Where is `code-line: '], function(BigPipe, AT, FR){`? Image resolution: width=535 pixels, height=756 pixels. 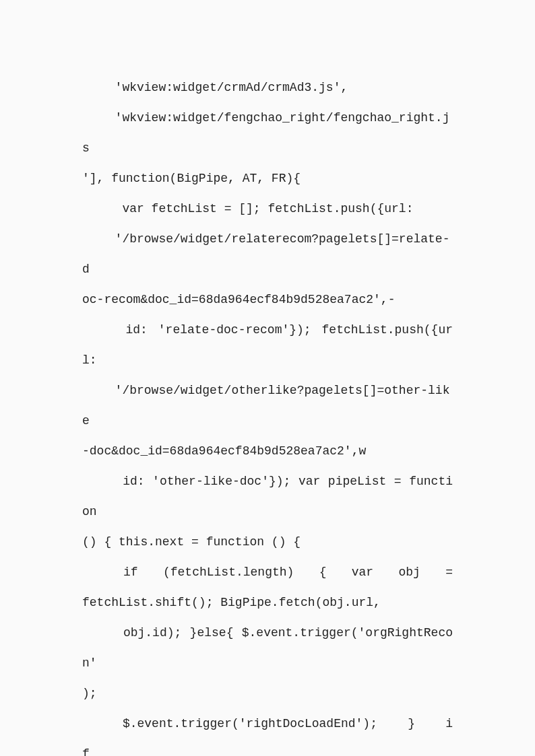 code-line: '], function(BigPipe, AT, FR){ is located at coordinates (268, 179).